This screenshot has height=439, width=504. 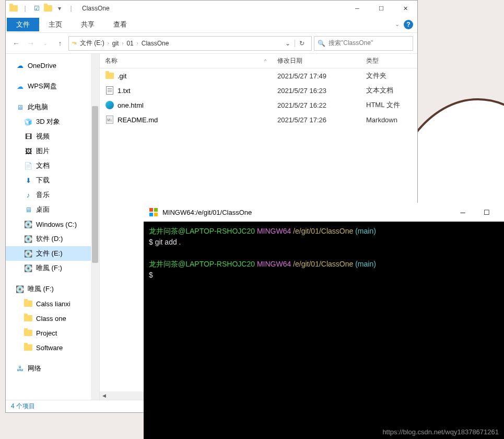 I want to click on tree-folder-calss: Calss lianxi, so click(x=52, y=304).